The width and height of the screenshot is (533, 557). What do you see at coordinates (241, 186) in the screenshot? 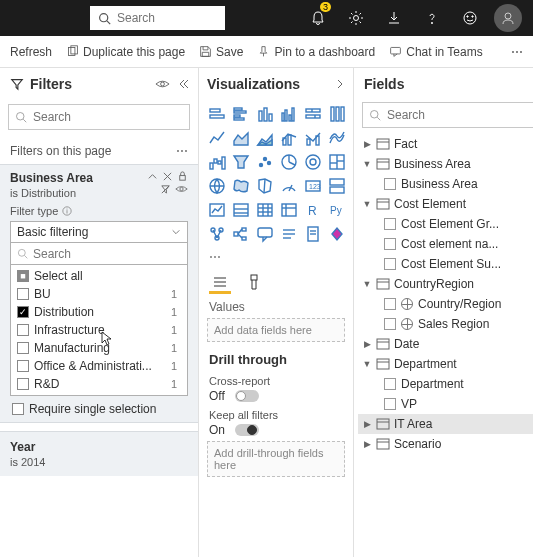
I see `viz-filled-map` at bounding box center [241, 186].